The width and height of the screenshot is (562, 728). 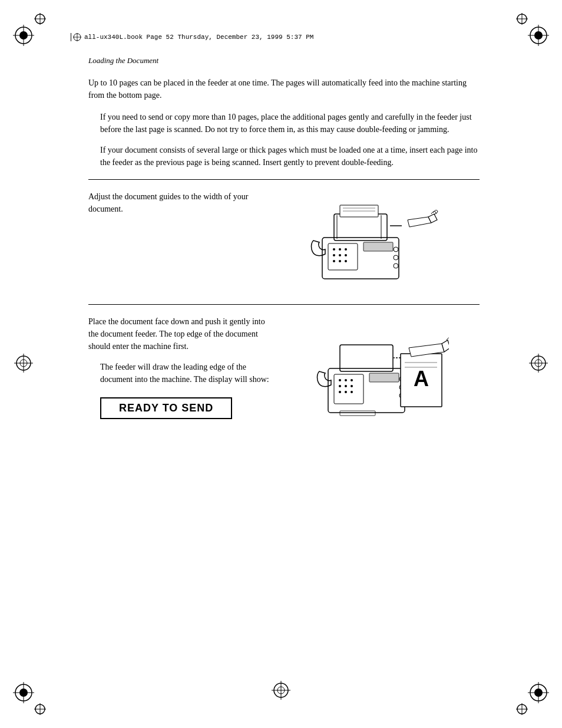 What do you see at coordinates (124, 61) in the screenshot?
I see `section-heading: Loading the Document` at bounding box center [124, 61].